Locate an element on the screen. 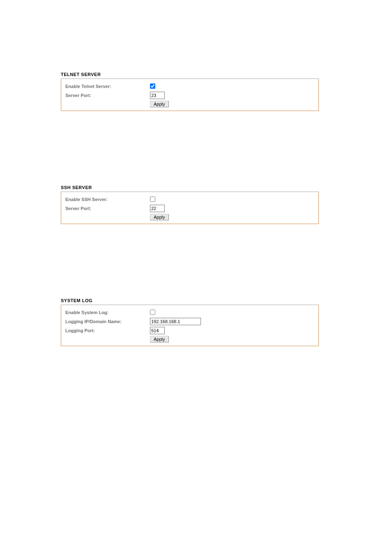 The width and height of the screenshot is (392, 555). telnet-section-title: TELNET SERVER is located at coordinates (190, 76).